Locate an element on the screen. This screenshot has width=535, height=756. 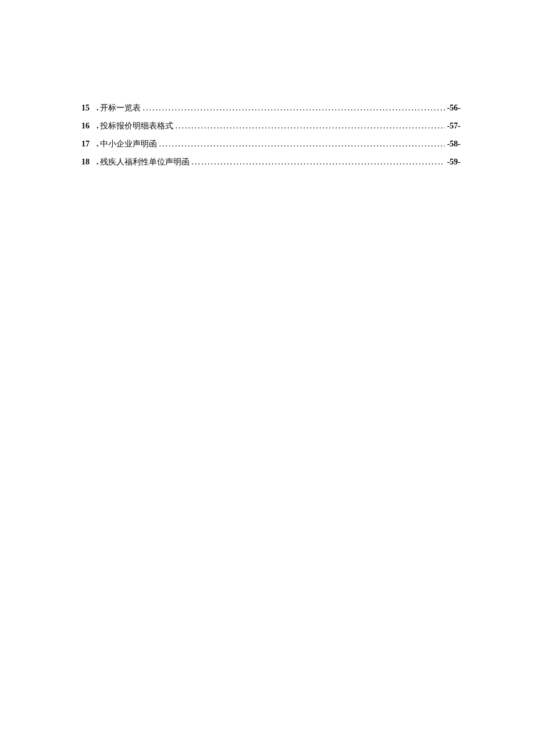
toc-title: 开标一览表 is located at coordinates (120, 108).